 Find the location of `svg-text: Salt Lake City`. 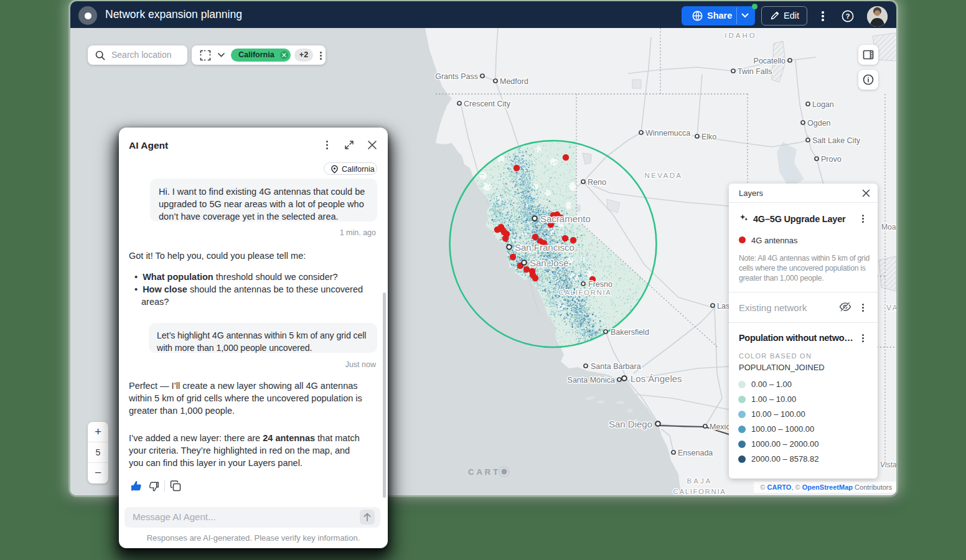

svg-text: Salt Lake City is located at coordinates (837, 141).